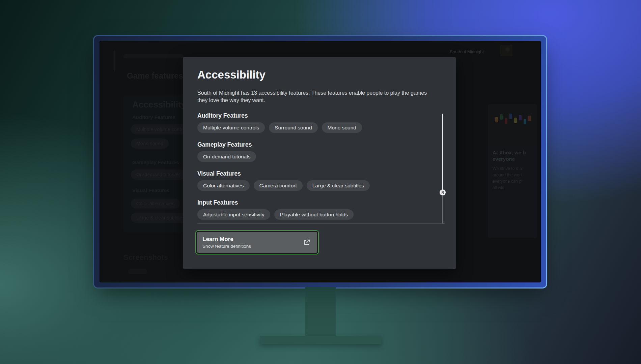 This screenshot has height=364, width=641. I want to click on section-label: Visual Features, so click(283, 174).